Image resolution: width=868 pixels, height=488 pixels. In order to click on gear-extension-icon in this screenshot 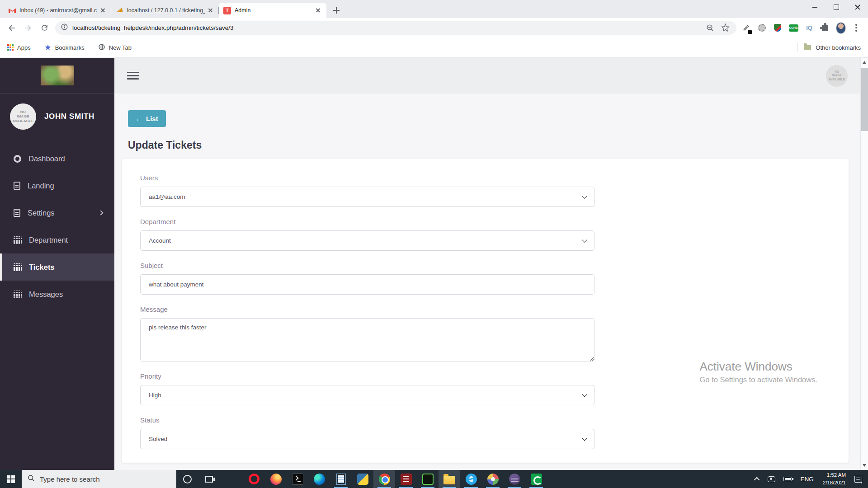, I will do `click(762, 28)`.